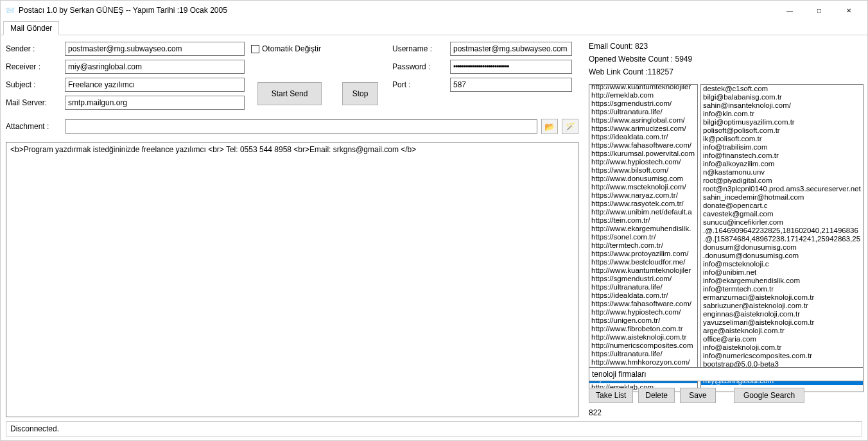 The height and width of the screenshot is (441, 868). What do you see at coordinates (782, 155) in the screenshot?
I see `list-item: info@finanstech.com.tr` at bounding box center [782, 155].